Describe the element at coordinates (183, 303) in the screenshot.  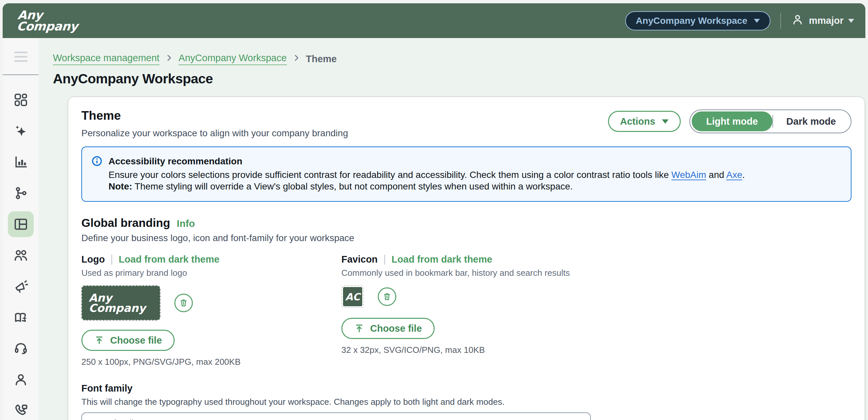
I see `logo-delete-button` at that location.